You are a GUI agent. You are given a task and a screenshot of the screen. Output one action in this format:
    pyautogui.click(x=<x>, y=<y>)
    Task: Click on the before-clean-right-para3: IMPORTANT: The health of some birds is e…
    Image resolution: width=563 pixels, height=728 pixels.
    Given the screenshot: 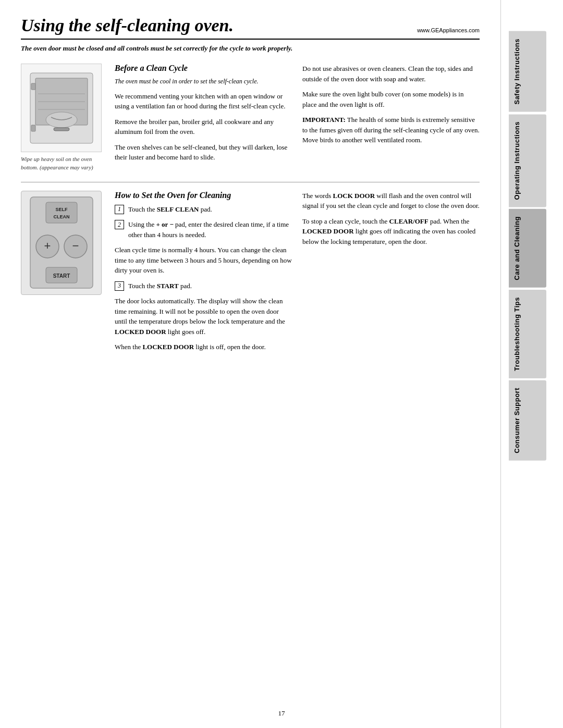 What is the action you would take?
    pyautogui.click(x=391, y=130)
    